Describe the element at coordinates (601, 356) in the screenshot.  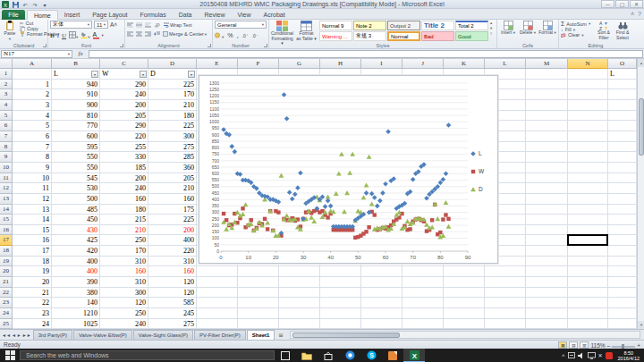
I see `notification-x-icon: ✕` at that location.